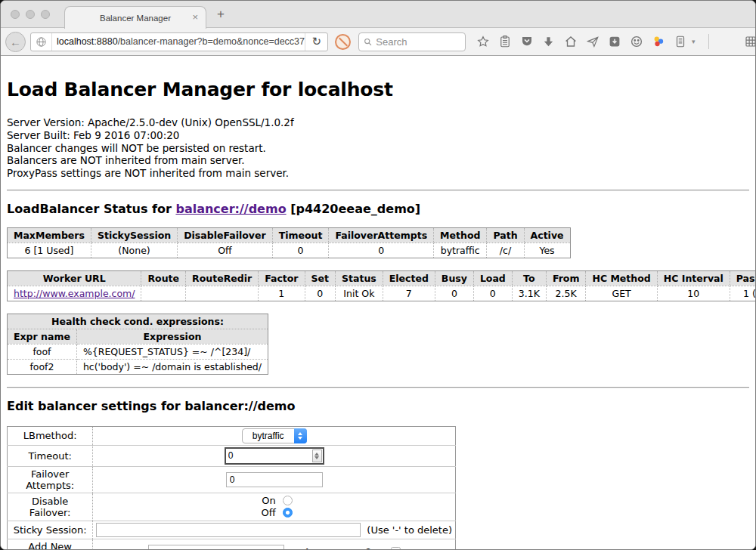 This screenshot has width=756, height=550. What do you see at coordinates (750, 42) in the screenshot?
I see `extension-grid-icon` at bounding box center [750, 42].